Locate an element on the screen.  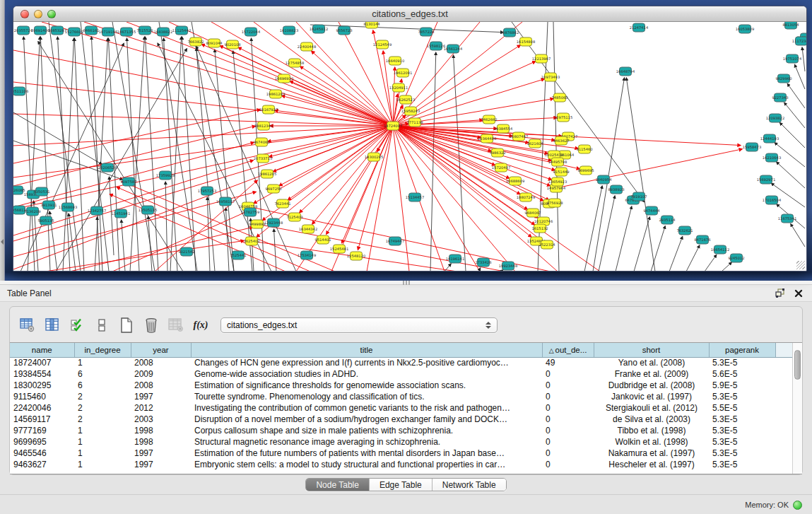
graph-node-selected: 1621604 is located at coordinates (535, 144).